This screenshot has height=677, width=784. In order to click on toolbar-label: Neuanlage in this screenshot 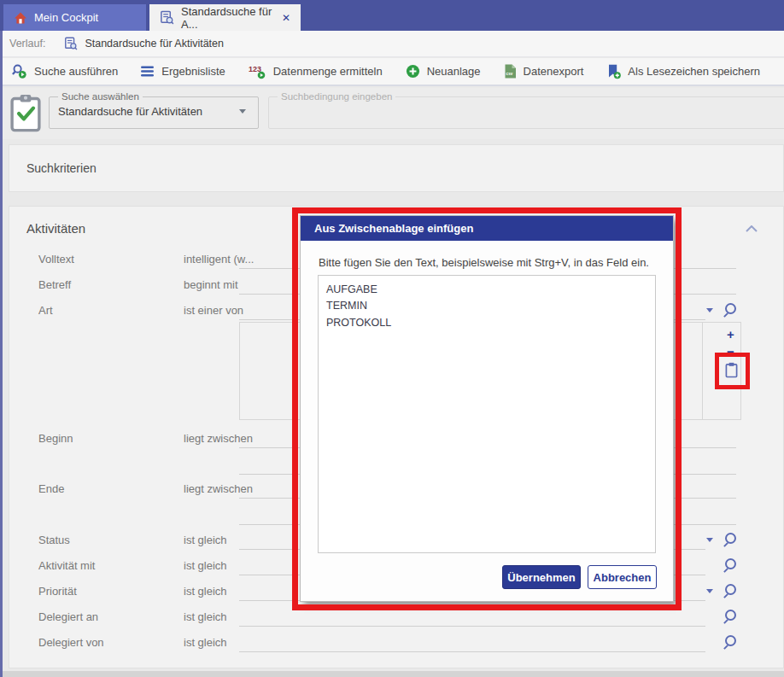, I will do `click(454, 72)`.